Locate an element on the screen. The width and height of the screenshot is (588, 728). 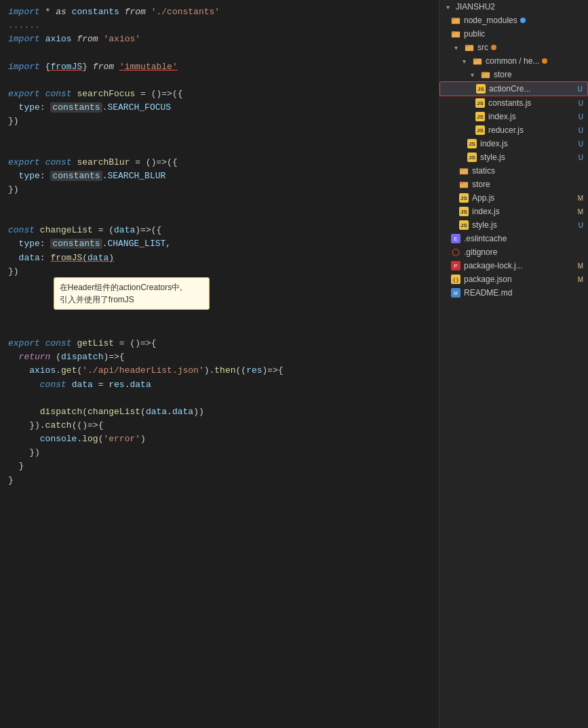
sidebar-item-label: node_modules is located at coordinates (491, 20).